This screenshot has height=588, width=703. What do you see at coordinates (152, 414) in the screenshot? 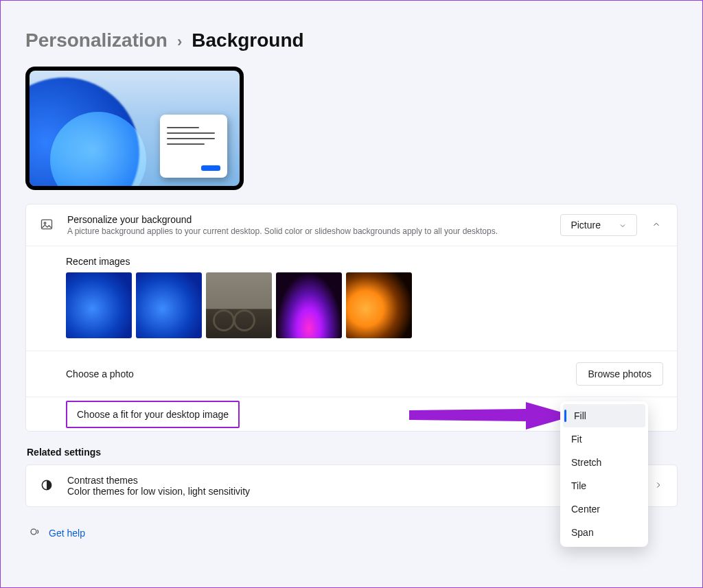
I see `choose-fit-label: Choose a fit for your desktop image` at bounding box center [152, 414].